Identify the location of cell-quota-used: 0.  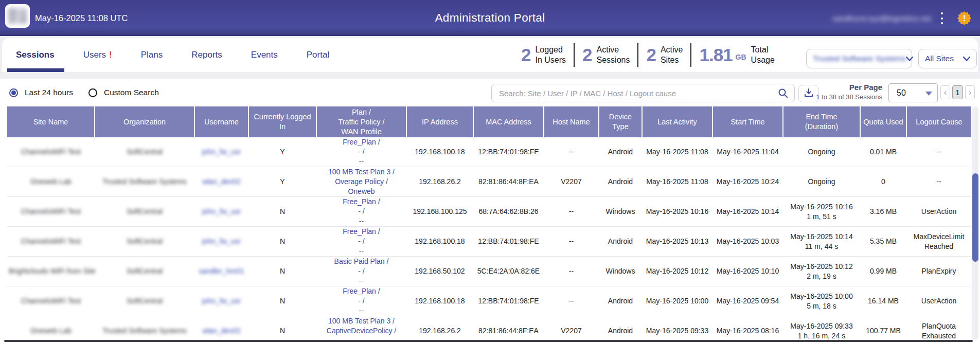
(883, 182).